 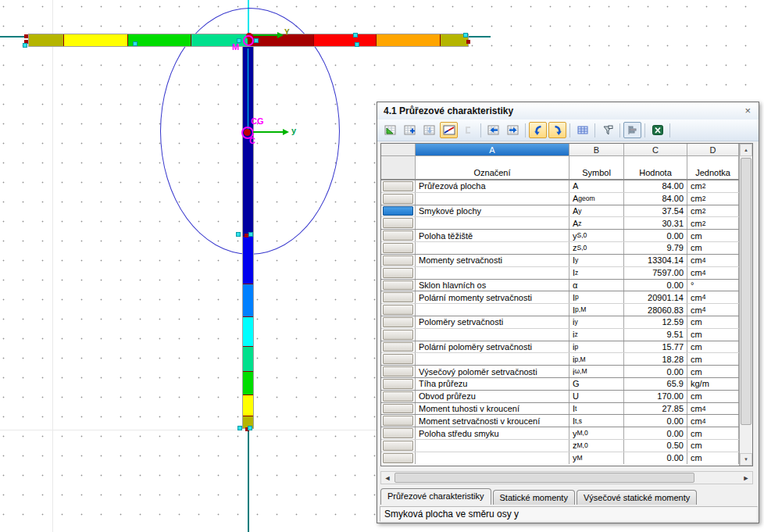 What do you see at coordinates (492, 211) in the screenshot?
I see `cell-label: Smykové plochy` at bounding box center [492, 211].